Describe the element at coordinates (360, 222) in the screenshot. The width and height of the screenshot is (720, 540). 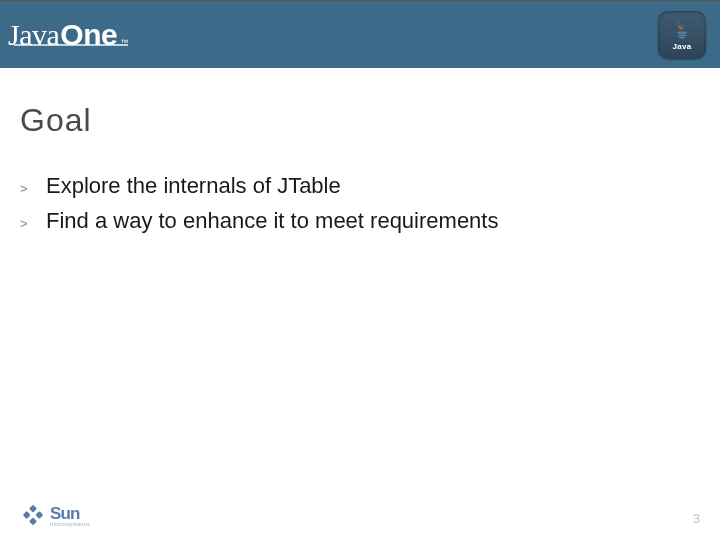
I see `list-item: > Find a way to enhance it to meet requi…` at that location.